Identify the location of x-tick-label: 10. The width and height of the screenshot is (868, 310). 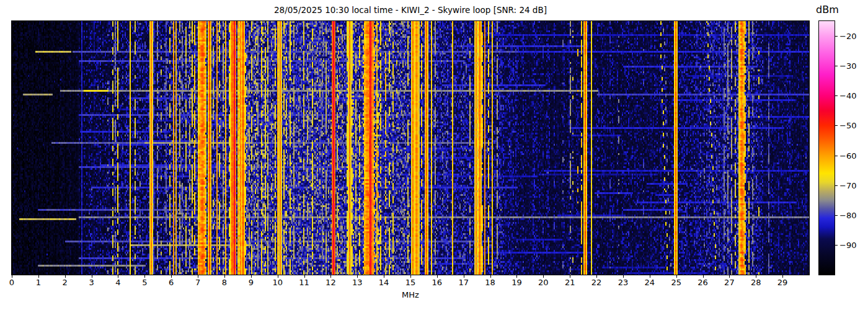
(278, 283).